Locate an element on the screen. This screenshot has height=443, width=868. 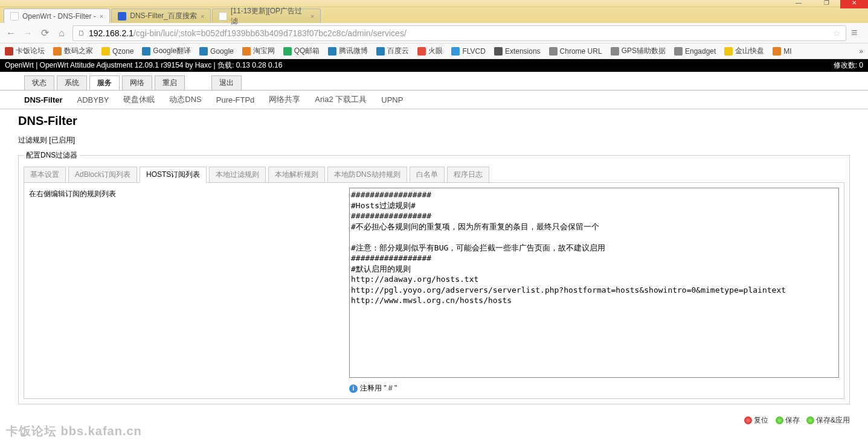
bookmark-label: Qzone is located at coordinates (123, 51).